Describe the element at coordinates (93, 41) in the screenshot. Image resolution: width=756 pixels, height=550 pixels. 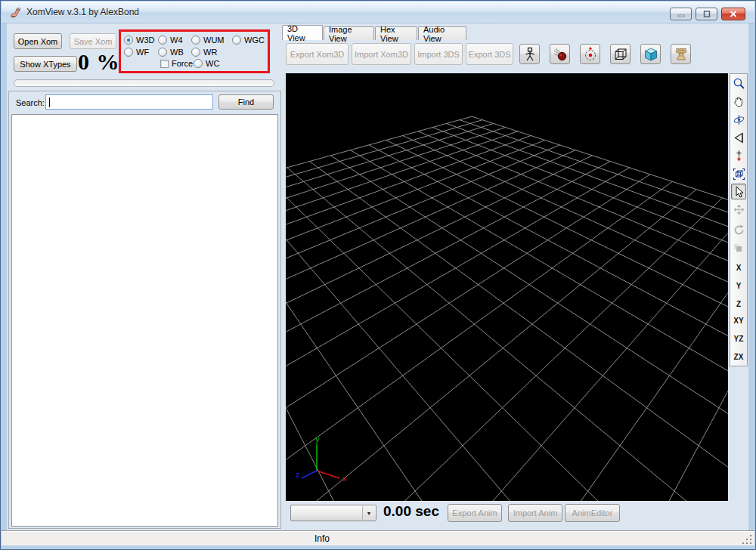
I see `save-xom-button: Save Xom` at that location.